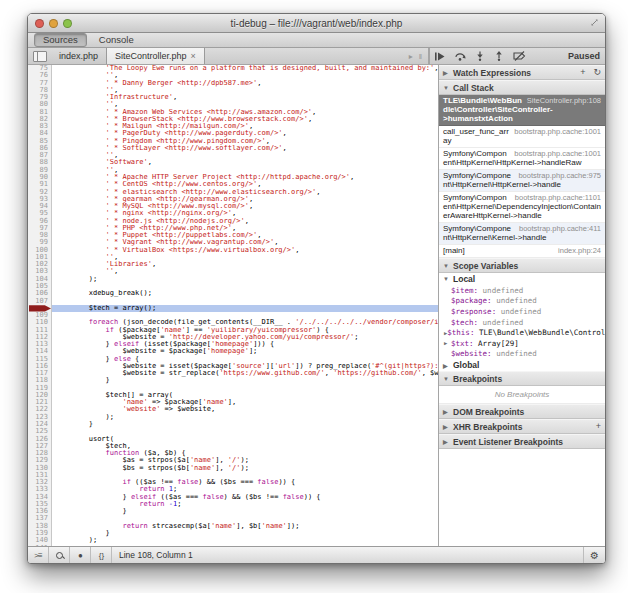 This screenshot has width=628, height=593. Describe the element at coordinates (233, 432) in the screenshot. I see `code-line: 125` at that location.